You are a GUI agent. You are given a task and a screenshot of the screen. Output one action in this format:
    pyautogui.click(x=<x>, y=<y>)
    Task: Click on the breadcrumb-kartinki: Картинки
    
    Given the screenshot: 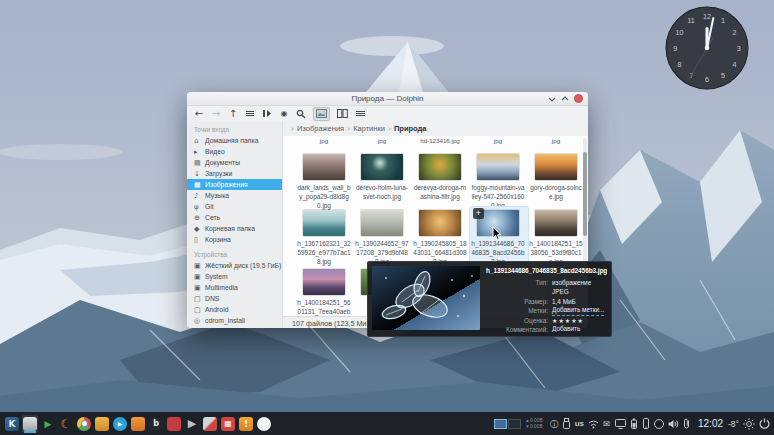 What is the action you would take?
    pyautogui.click(x=369, y=128)
    